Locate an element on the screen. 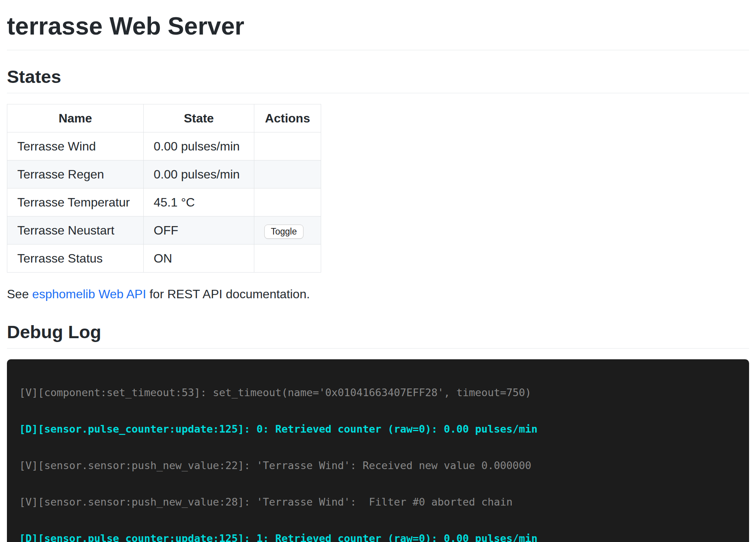 This screenshot has height=542, width=756. page-title: terrasse Web Server is located at coordinates (378, 31).